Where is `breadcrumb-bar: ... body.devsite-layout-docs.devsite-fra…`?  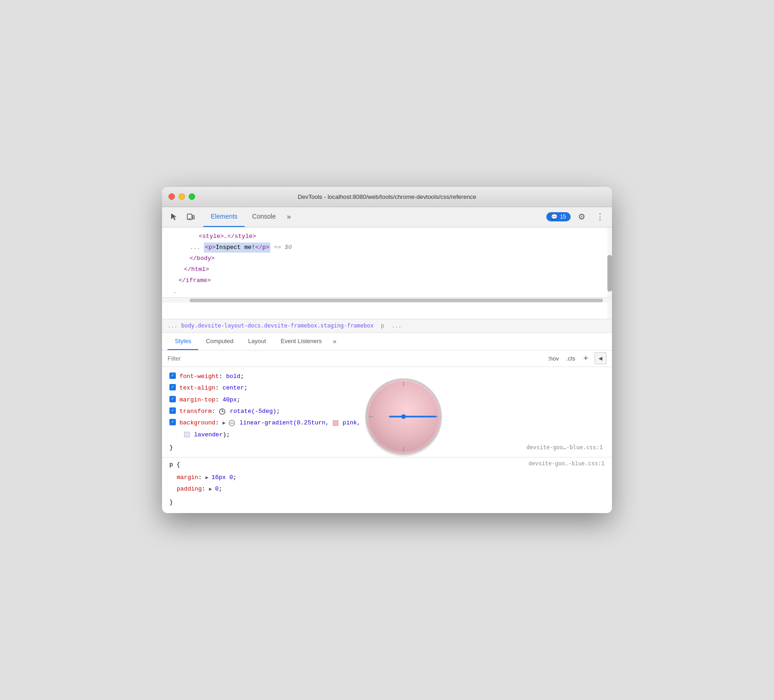
breadcrumb-bar: ... body.devsite-layout-docs.devsite-fra… is located at coordinates (387, 326).